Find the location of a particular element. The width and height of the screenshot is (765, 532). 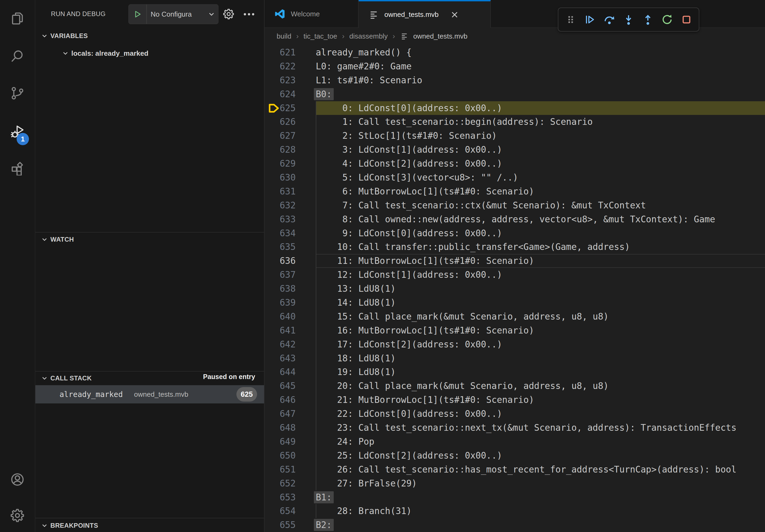

code-line: 653B1: is located at coordinates (515, 497).